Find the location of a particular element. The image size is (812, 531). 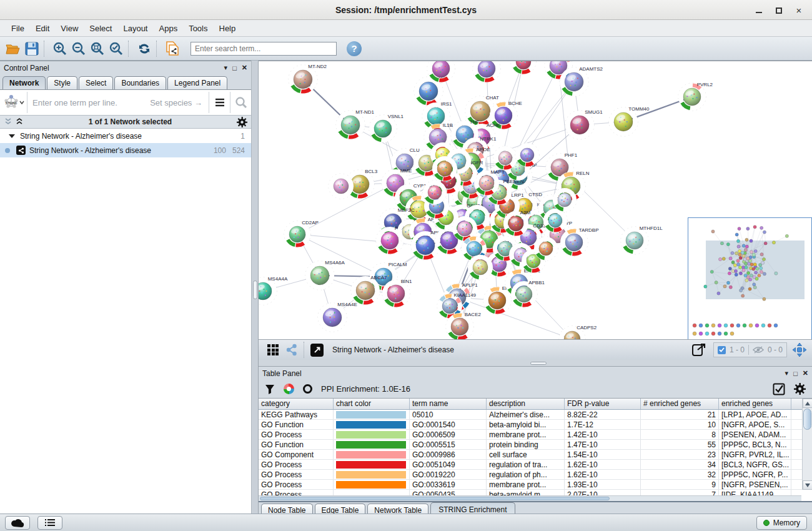

column-header--enriched-genes: # enriched genes is located at coordinates (680, 404).